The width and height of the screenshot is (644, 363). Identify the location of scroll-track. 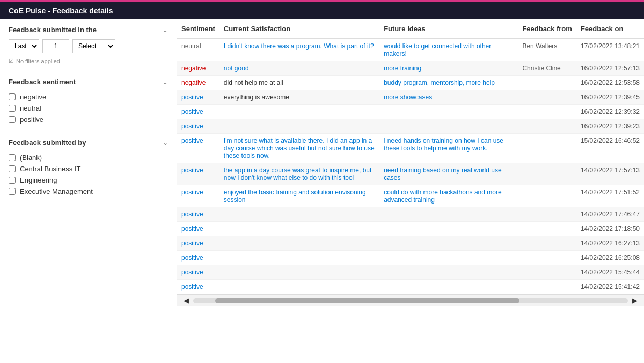
(411, 301).